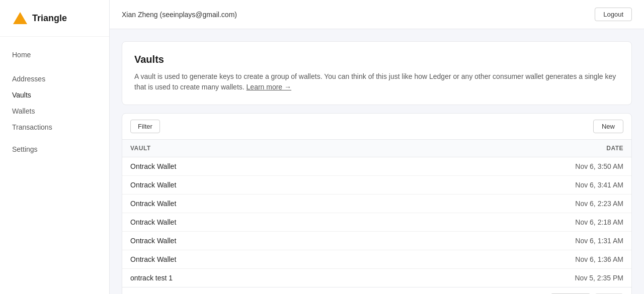 The height and width of the screenshot is (294, 644). I want to click on table-footer: 7 results Previous Next, so click(377, 290).